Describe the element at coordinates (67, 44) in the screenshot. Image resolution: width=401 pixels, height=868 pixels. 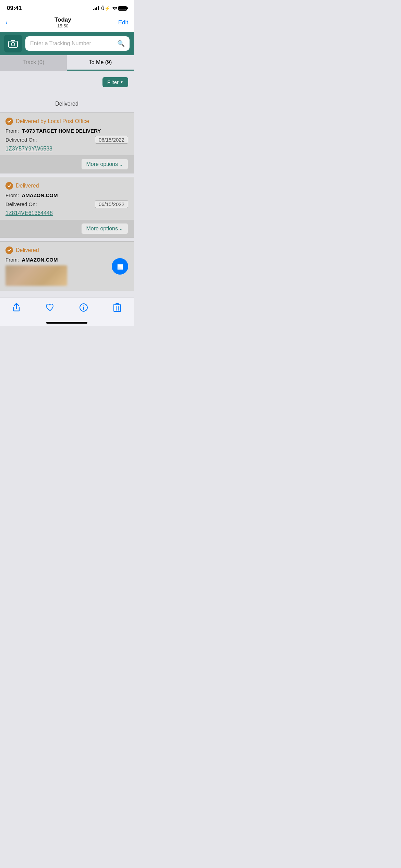
I see `search-bar: Enter a Tracking Number 🔍` at that location.